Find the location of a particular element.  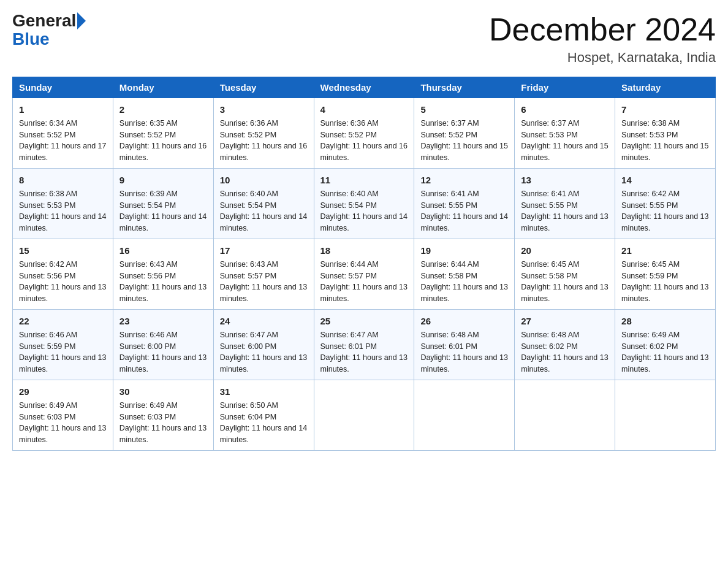

calendar-cell: 16 Sunrise: 6:43 AM Sunset: 5:56 PM Dayl… is located at coordinates (163, 275).